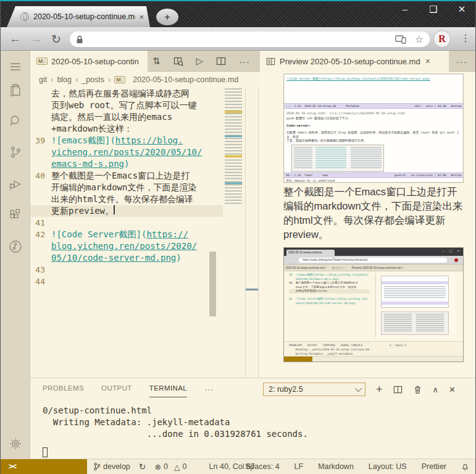 The width and height of the screenshot is (476, 474). I want to click on mini-window-controls: – ▢ ×, so click(452, 251).